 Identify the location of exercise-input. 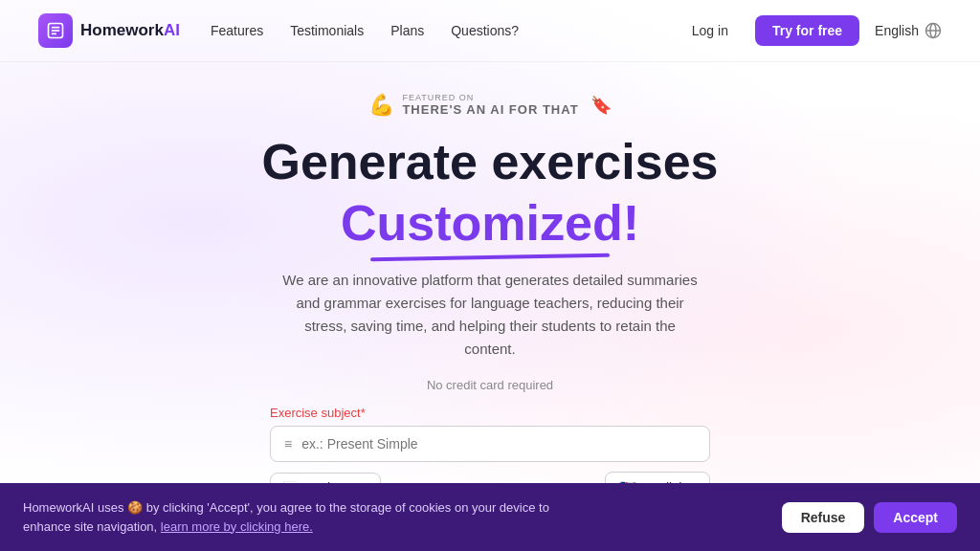
(499, 444).